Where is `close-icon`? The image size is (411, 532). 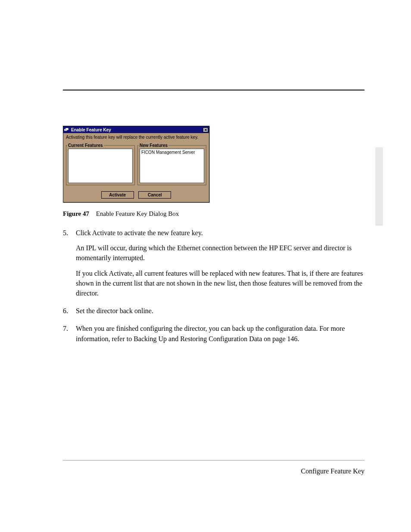
close-icon is located at coordinates (206, 130).